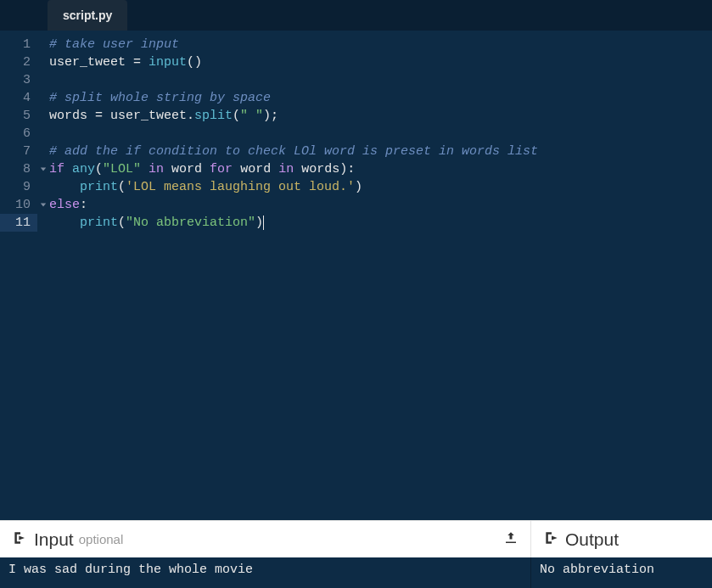  I want to click on line-number: 5, so click(15, 115).